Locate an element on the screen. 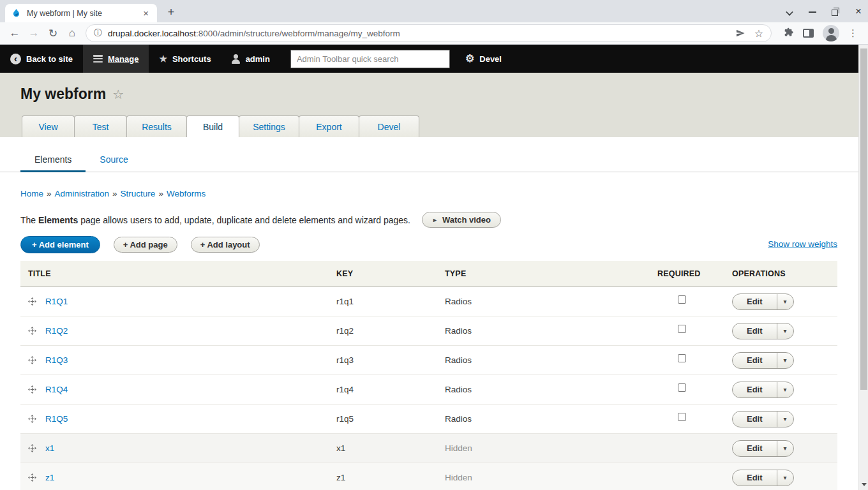 The image size is (868, 490). tab-search-chevron-icon is located at coordinates (789, 11).